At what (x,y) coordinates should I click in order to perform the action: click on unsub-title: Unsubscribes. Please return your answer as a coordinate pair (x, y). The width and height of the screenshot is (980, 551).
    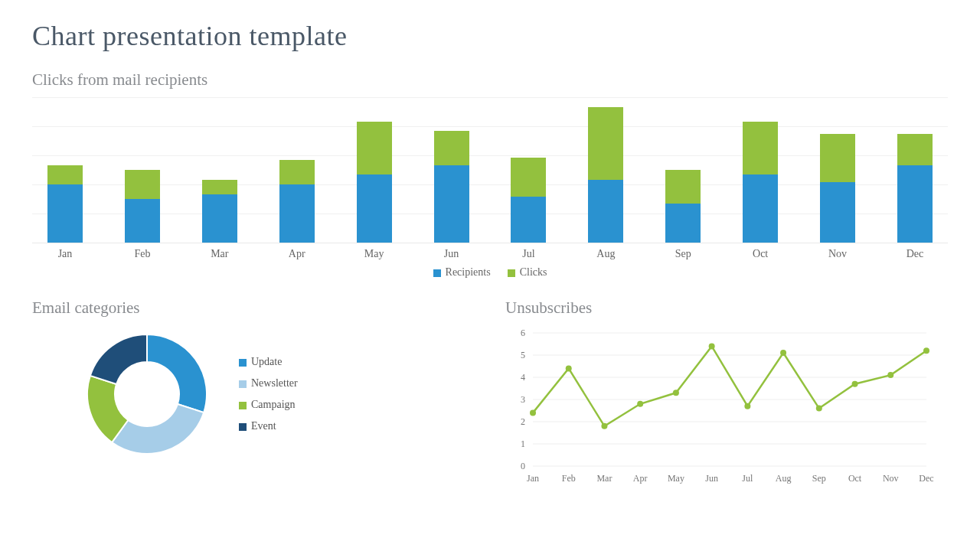
    Looking at the image, I should click on (727, 308).